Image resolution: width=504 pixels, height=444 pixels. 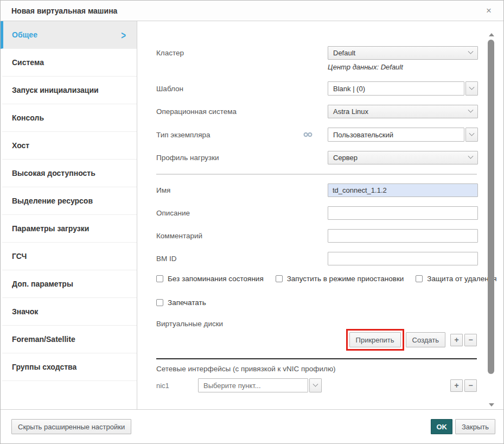 I want to click on template-row: Шаблон Blank | (0), so click(x=317, y=88).